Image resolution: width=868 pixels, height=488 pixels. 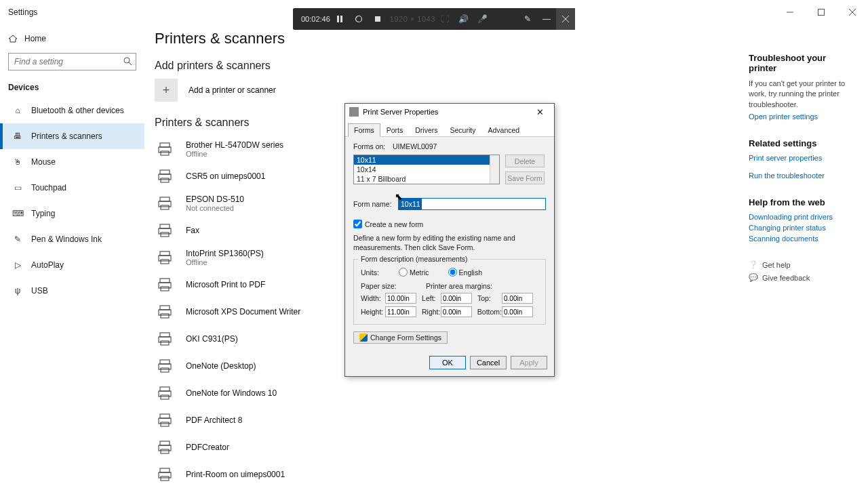 What do you see at coordinates (365, 447) in the screenshot?
I see `printer-item: PDFCreator` at bounding box center [365, 447].